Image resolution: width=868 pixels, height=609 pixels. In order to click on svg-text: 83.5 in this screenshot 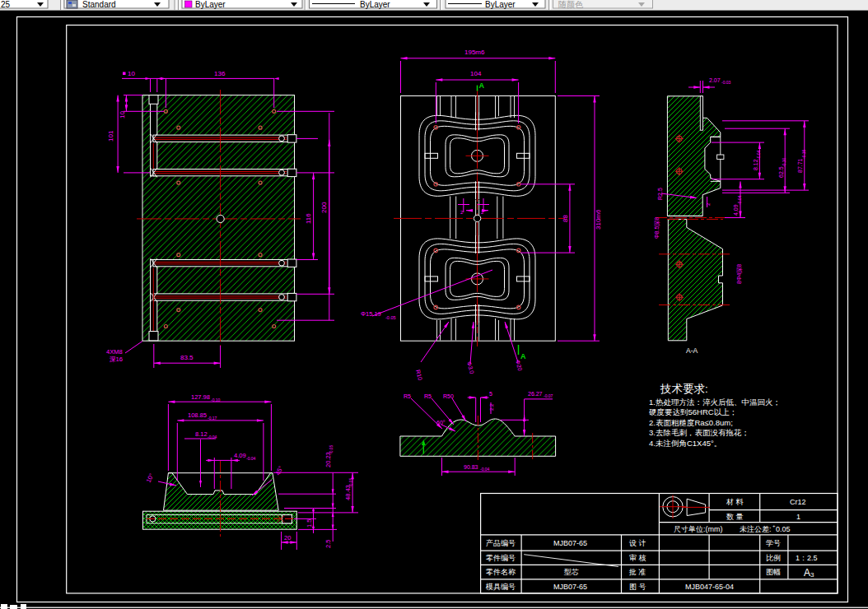, I will do `click(187, 357)`.